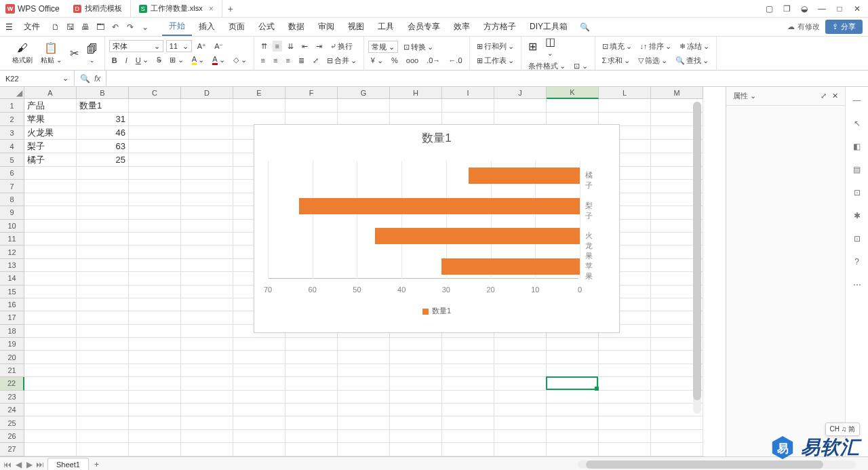 The image size is (868, 470). Describe the element at coordinates (433, 60) in the screenshot. I see `dec-inc-icon: .0→` at that location.